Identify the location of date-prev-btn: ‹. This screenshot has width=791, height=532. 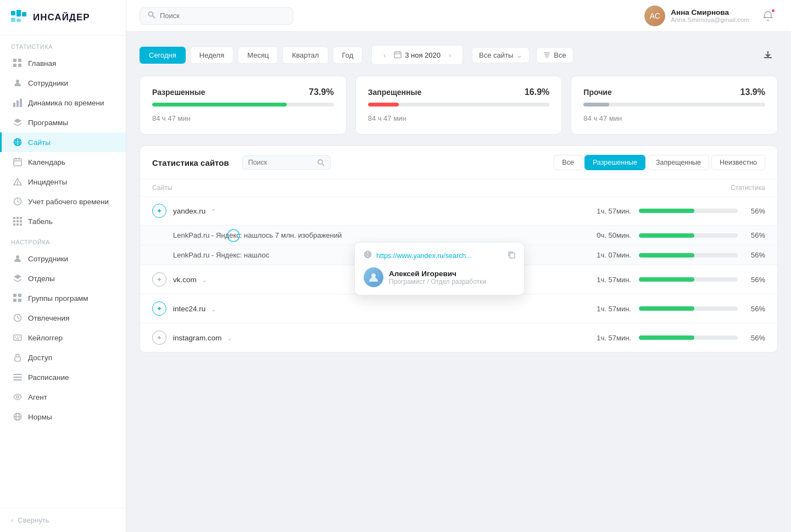
(385, 55).